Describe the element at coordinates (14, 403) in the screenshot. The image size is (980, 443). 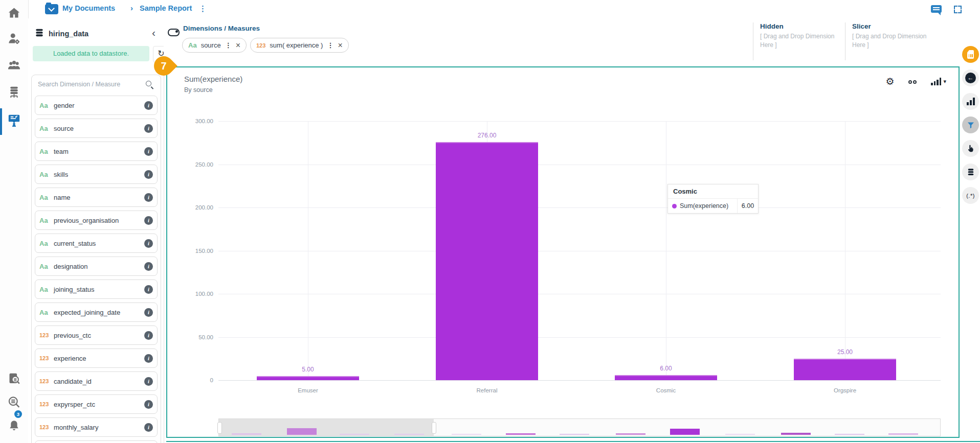
I see `data-search-icon` at that location.